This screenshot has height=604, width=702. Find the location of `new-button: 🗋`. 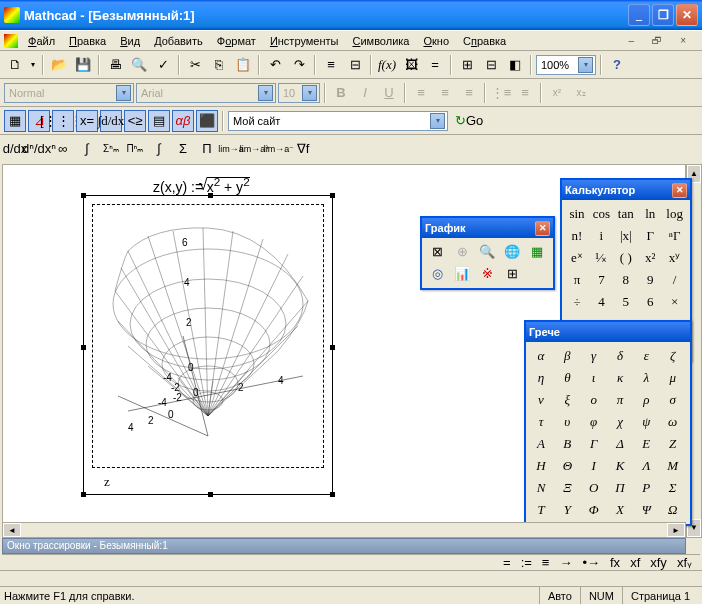

new-button: 🗋 is located at coordinates (15, 65).